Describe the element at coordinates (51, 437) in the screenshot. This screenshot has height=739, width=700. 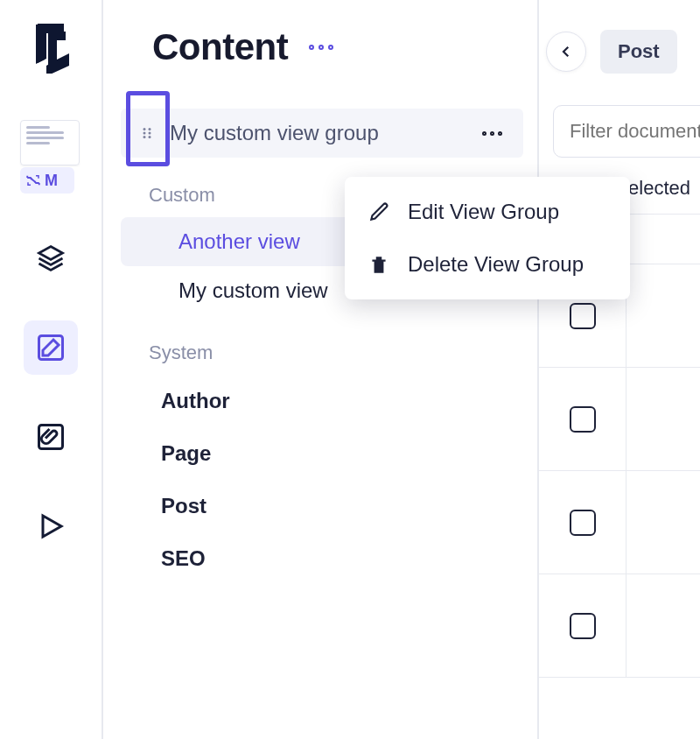
I see `attachment-square-icon` at that location.